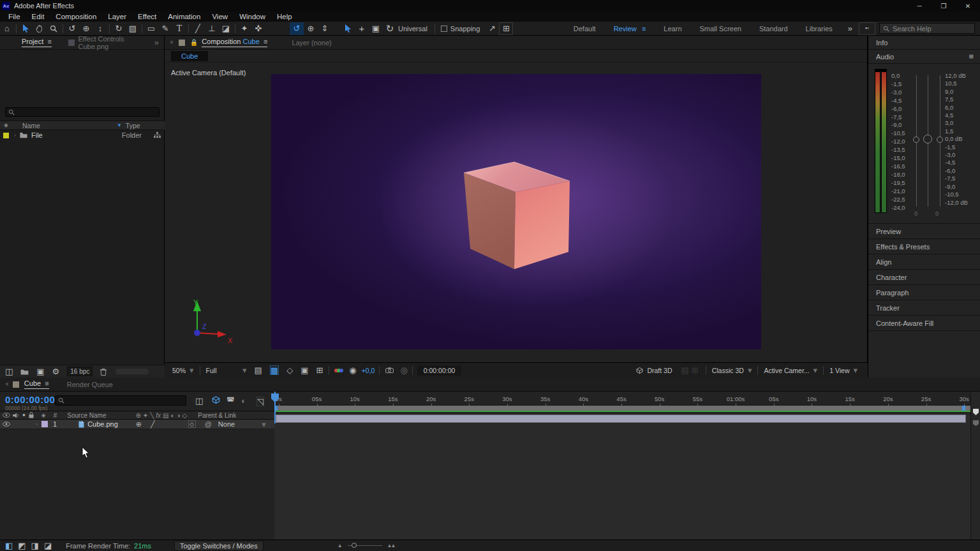 Image resolution: width=980 pixels, height=551 pixels. What do you see at coordinates (403, 370) in the screenshot?
I see `show-snapshot-icon: ◎` at bounding box center [403, 370].